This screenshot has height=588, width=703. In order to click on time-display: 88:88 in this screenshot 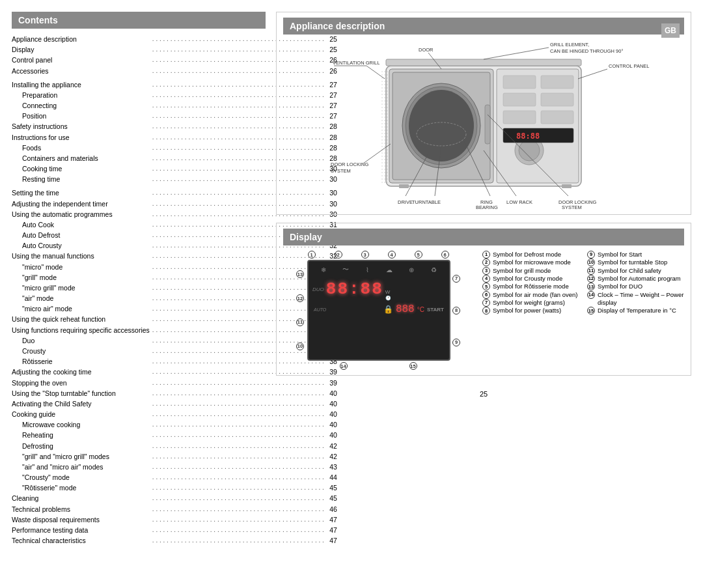, I will do `click(355, 289)`.